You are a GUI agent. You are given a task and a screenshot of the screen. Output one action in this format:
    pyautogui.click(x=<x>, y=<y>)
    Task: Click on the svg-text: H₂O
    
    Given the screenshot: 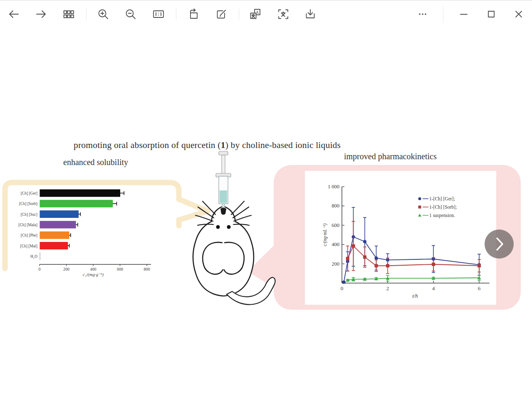 What is the action you would take?
    pyautogui.click(x=34, y=256)
    